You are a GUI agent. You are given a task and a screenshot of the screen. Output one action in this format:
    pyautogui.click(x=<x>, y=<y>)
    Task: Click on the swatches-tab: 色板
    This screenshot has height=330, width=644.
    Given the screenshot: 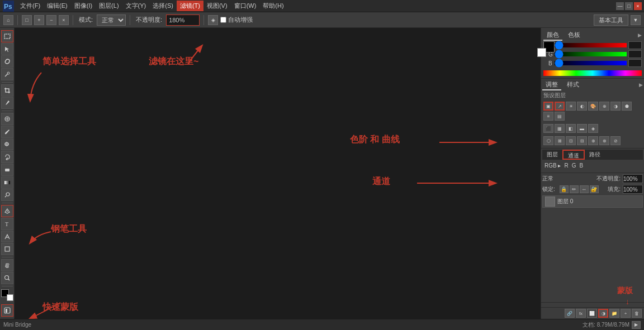 What is the action you would take?
    pyautogui.click(x=574, y=36)
    